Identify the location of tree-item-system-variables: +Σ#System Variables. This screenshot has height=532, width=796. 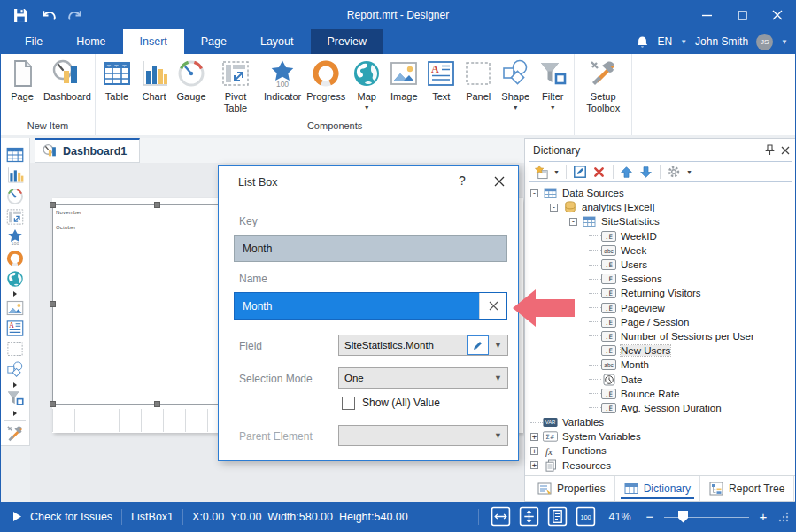
(661, 436).